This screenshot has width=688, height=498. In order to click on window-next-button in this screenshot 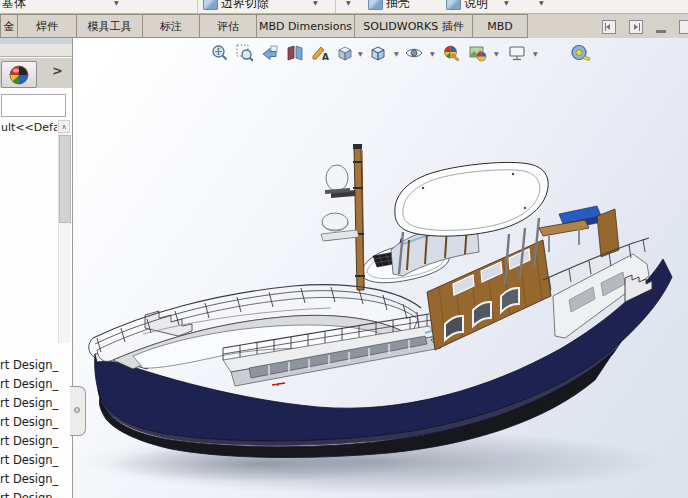, I will do `click(636, 27)`.